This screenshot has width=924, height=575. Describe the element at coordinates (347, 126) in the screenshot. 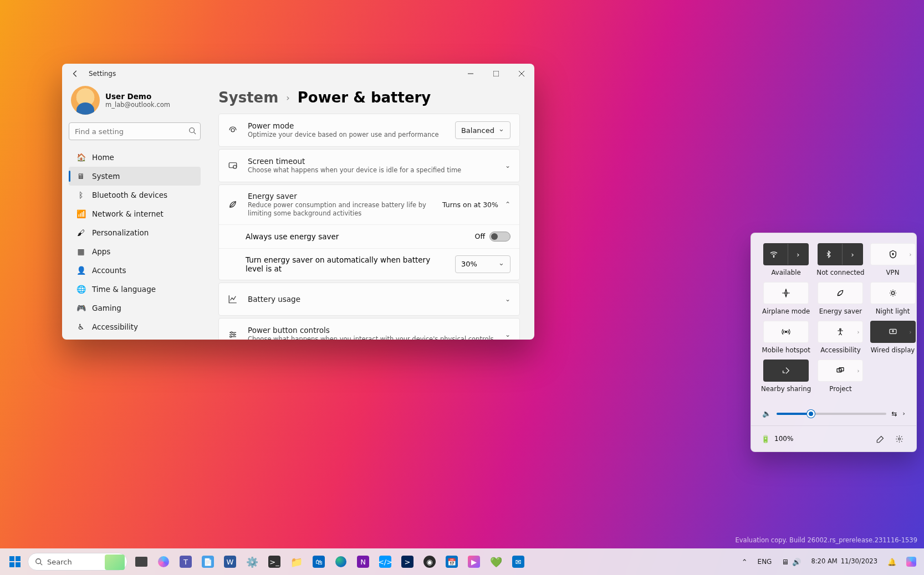

I see `row-title: Power mode` at that location.